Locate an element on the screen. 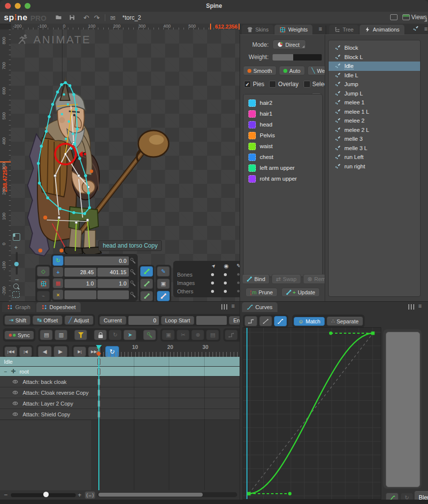  parent-axes-button is located at coordinates (147, 284).